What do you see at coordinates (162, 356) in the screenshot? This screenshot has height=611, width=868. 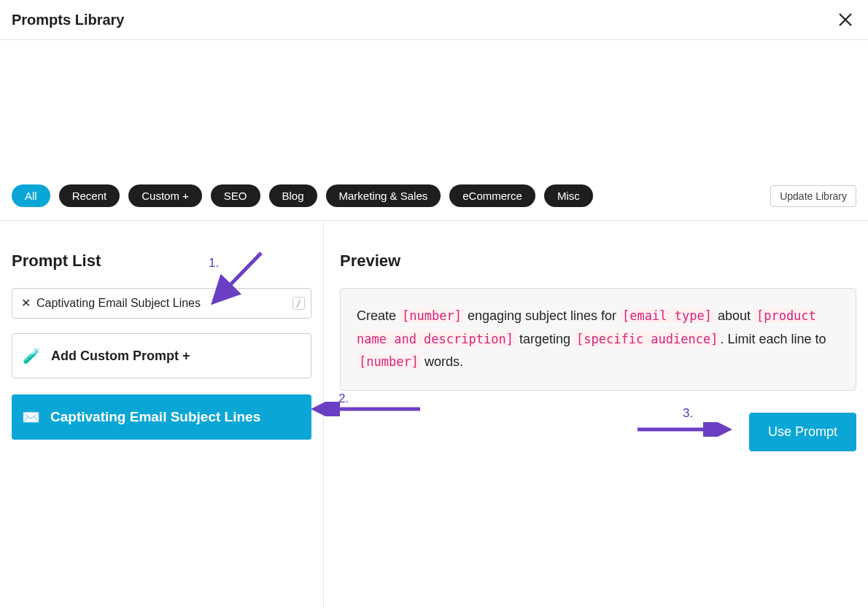 I see `add-custom-prompt-button: 🧪 Add Custom Prompt +` at bounding box center [162, 356].